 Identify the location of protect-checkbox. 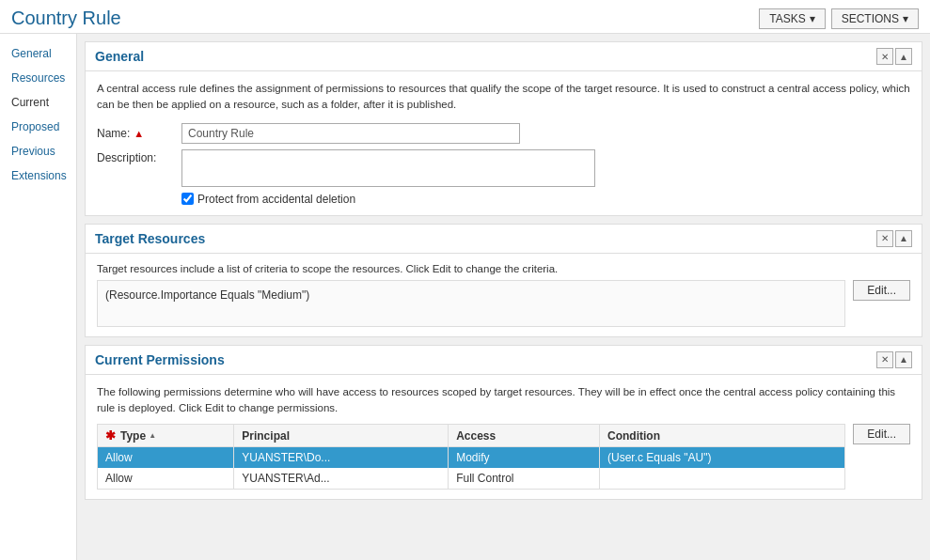
(188, 199).